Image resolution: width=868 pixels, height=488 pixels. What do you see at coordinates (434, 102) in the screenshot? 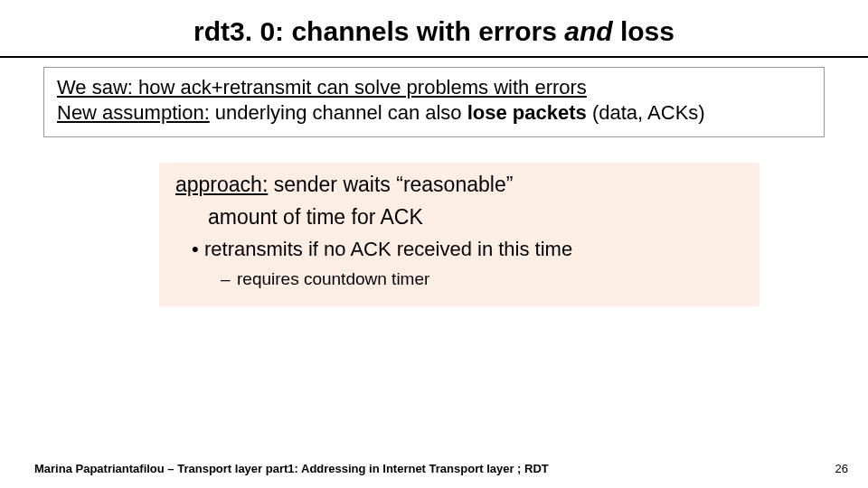
I see `recap-box: We saw: how ack+retransmit can solve pro…` at bounding box center [434, 102].